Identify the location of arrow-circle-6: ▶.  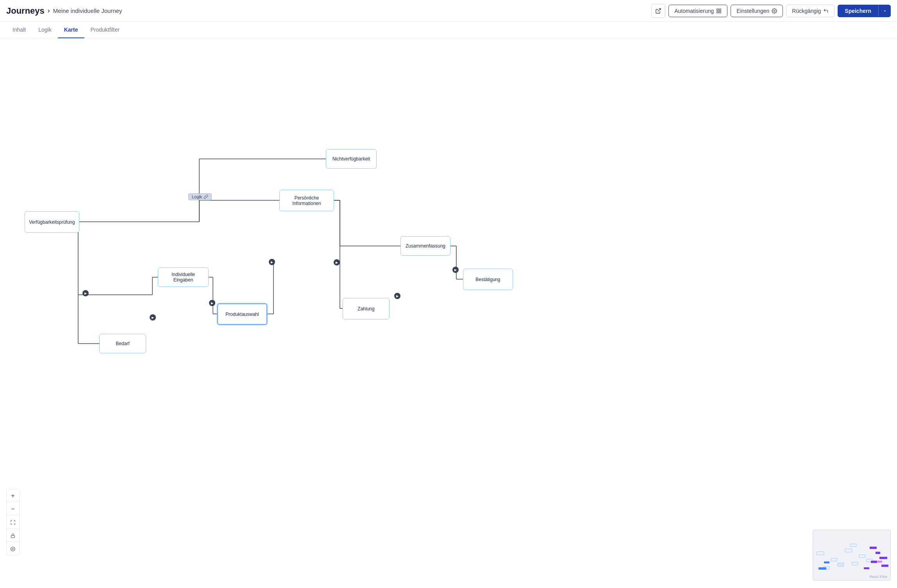
(397, 296).